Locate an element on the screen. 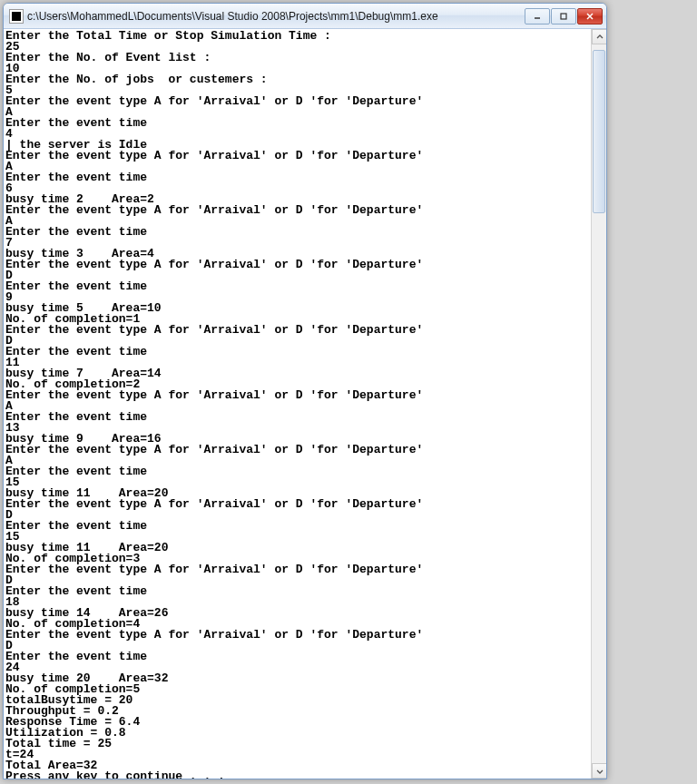 The image size is (697, 784). console-line: Enter the Total Time or Stop Simulation … is located at coordinates (298, 36).